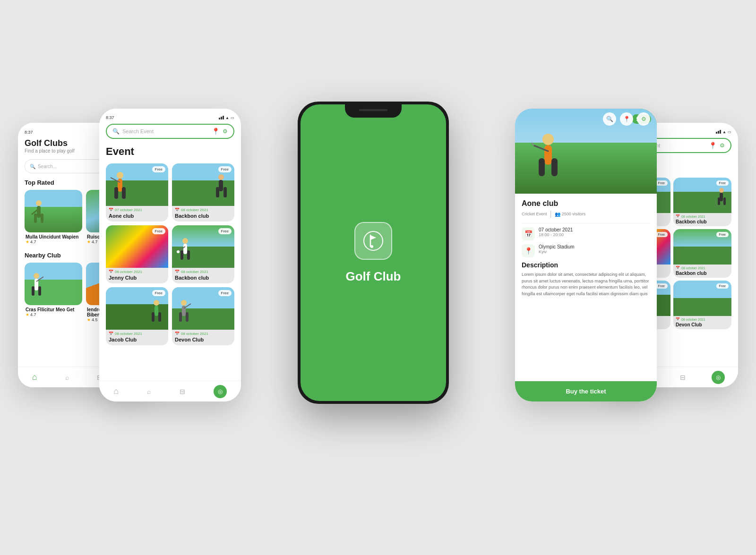 The width and height of the screenshot is (756, 555). I want to click on battery-icon-cl: ▭, so click(232, 118).